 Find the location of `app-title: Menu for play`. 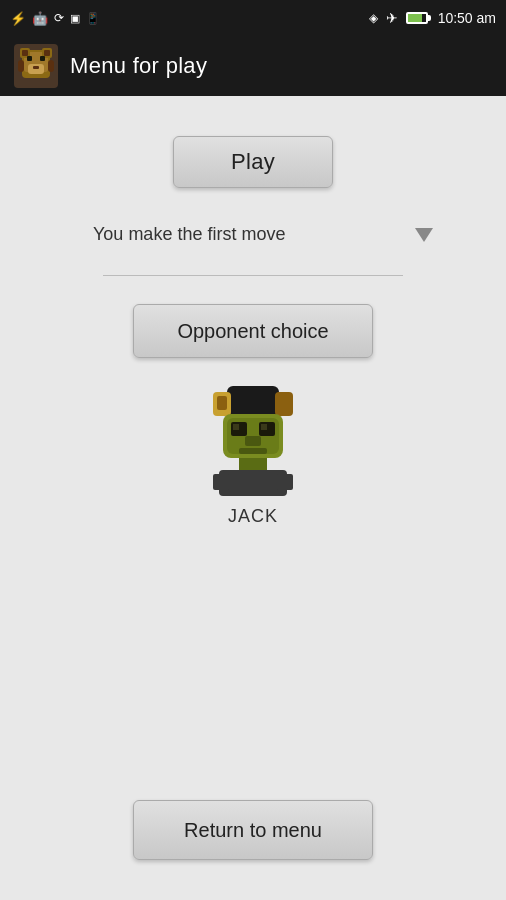

app-title: Menu for play is located at coordinates (138, 66).